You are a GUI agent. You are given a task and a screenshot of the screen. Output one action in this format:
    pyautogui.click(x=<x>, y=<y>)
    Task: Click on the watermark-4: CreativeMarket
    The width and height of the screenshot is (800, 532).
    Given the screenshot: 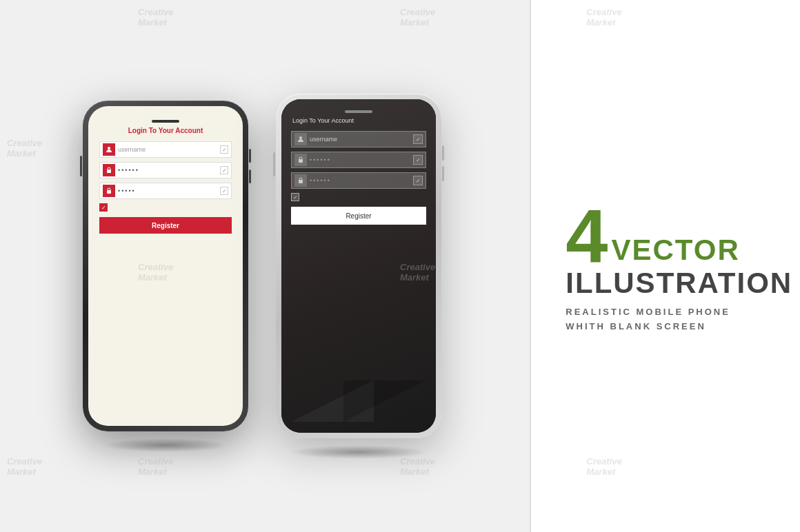 What is the action you would take?
    pyautogui.click(x=25, y=148)
    